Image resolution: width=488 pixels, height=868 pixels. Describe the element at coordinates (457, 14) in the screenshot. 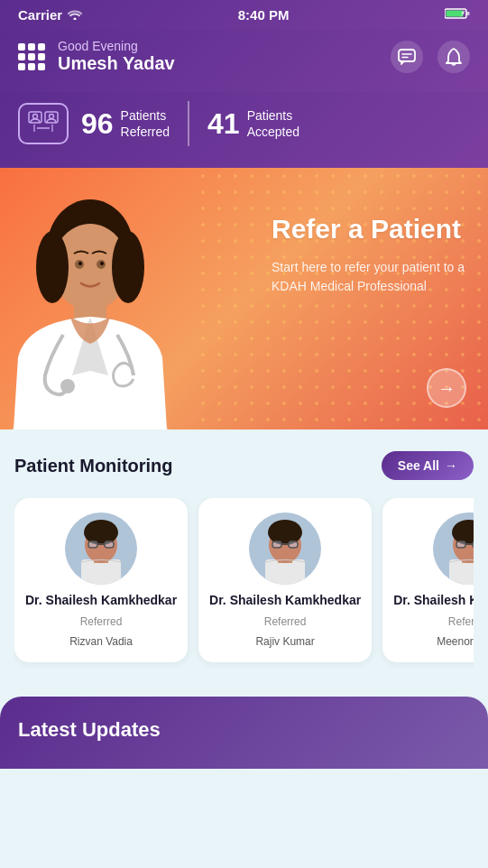

I see `battery-icon` at that location.